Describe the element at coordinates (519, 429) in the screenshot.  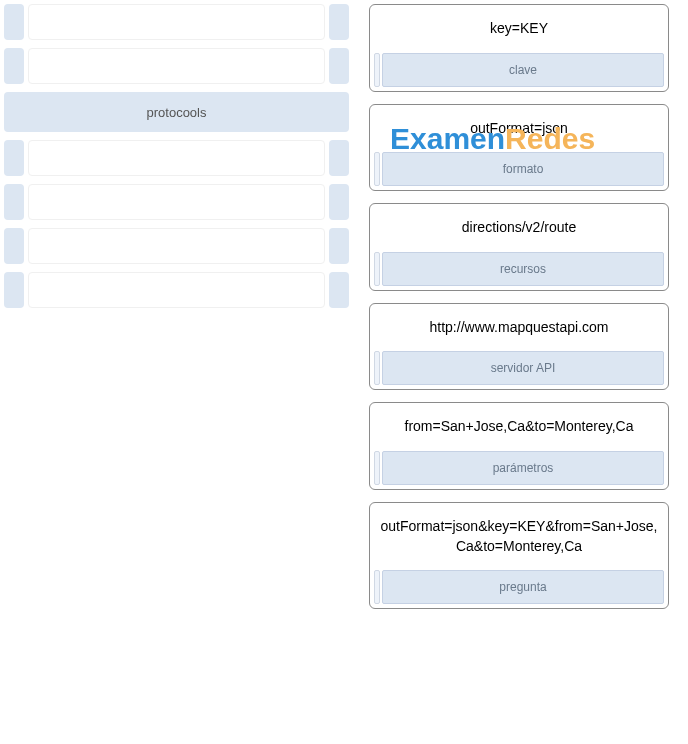
I see `card-value: from=San+Jose,Ca&to=Monterey,Ca` at that location.